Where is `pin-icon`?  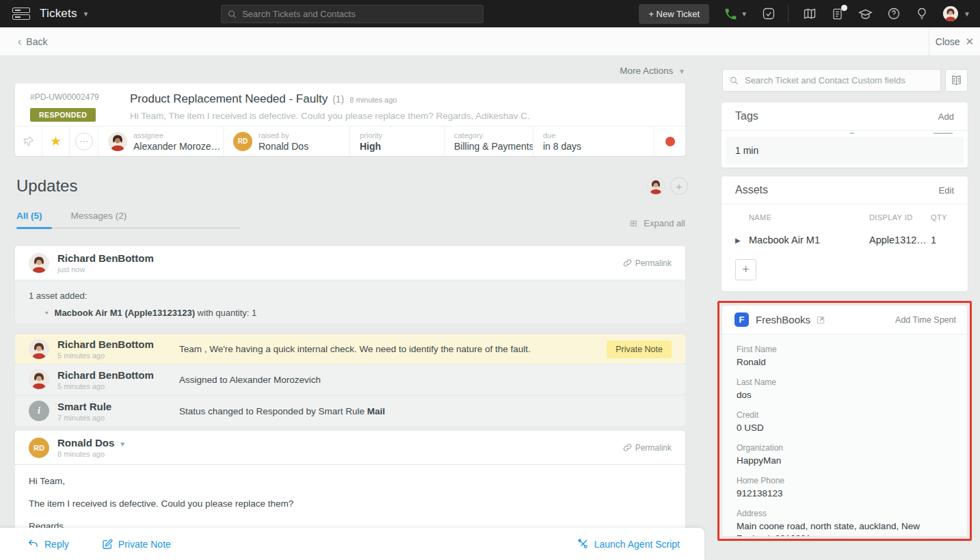 pin-icon is located at coordinates (29, 141).